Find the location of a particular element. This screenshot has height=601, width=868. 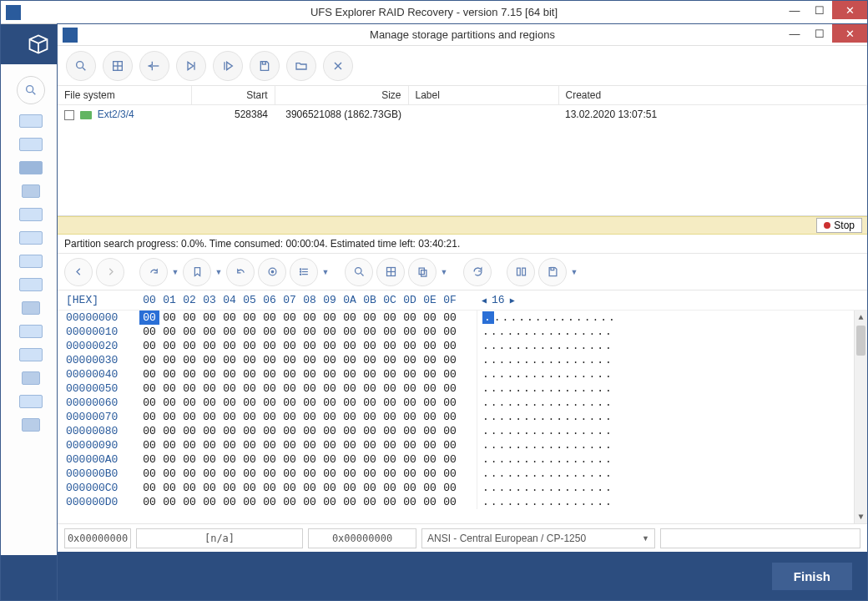

hex-row: 0000008000000000000000000000000000000000… is located at coordinates (462, 431).